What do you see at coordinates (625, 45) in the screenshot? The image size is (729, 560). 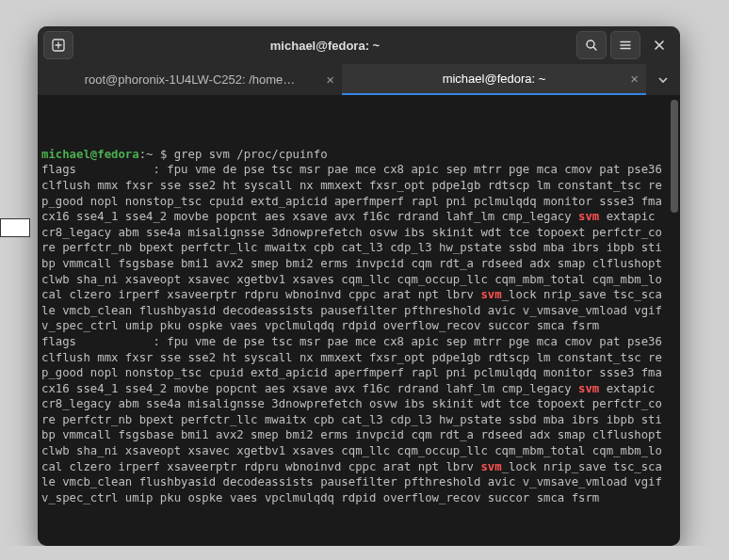 I see `menu-button` at bounding box center [625, 45].